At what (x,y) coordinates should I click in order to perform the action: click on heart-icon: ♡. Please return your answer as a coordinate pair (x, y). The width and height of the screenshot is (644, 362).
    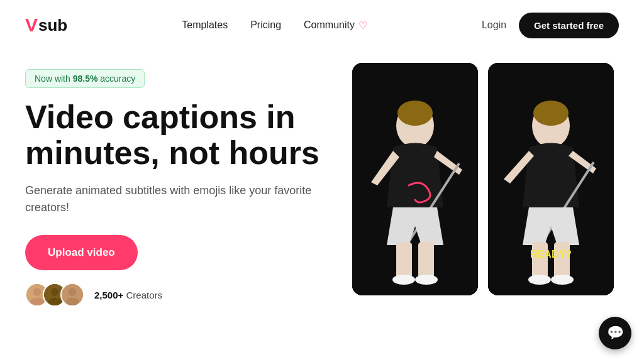
    Looking at the image, I should click on (363, 25).